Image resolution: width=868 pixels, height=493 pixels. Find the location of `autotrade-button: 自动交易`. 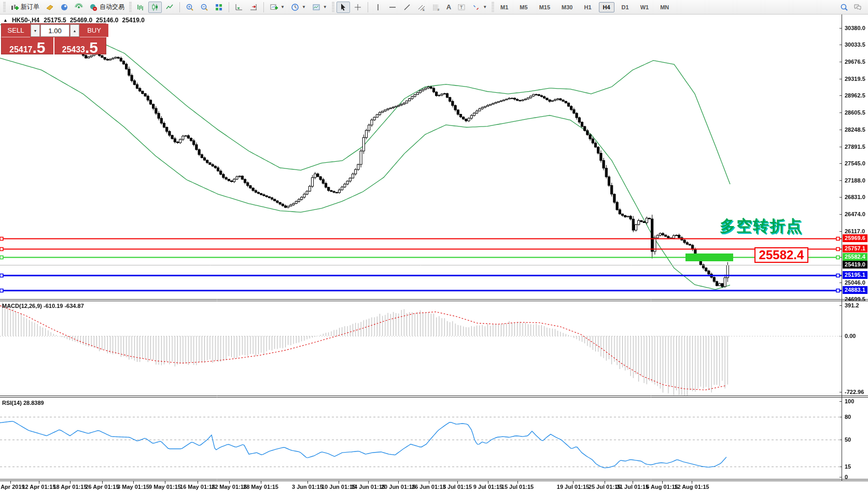

autotrade-button: 自动交易 is located at coordinates (107, 7).